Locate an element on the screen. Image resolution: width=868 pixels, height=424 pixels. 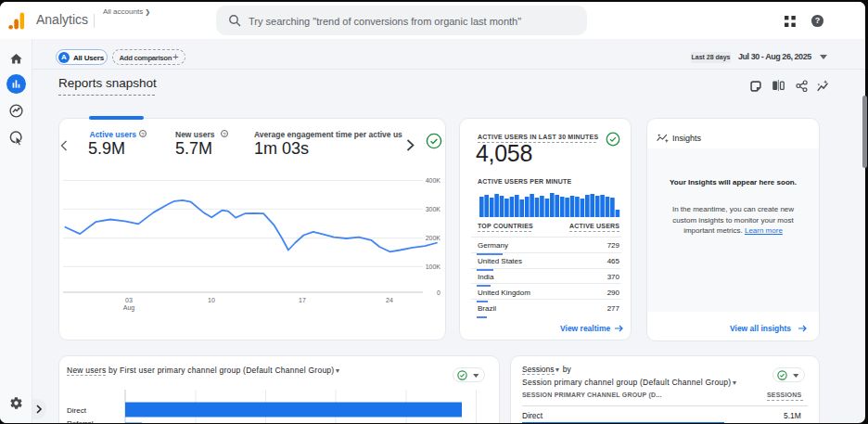
svg-text: 100K is located at coordinates (434, 267).